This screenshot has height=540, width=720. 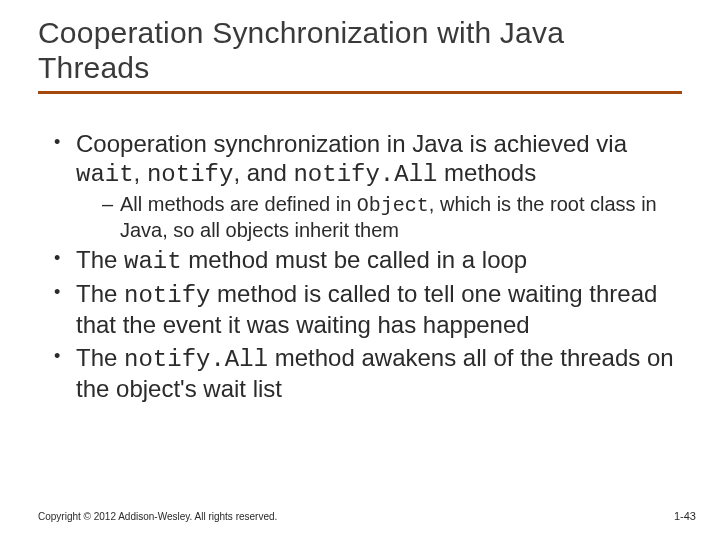 I want to click on footer-page-number: 1-43, so click(x=685, y=516).